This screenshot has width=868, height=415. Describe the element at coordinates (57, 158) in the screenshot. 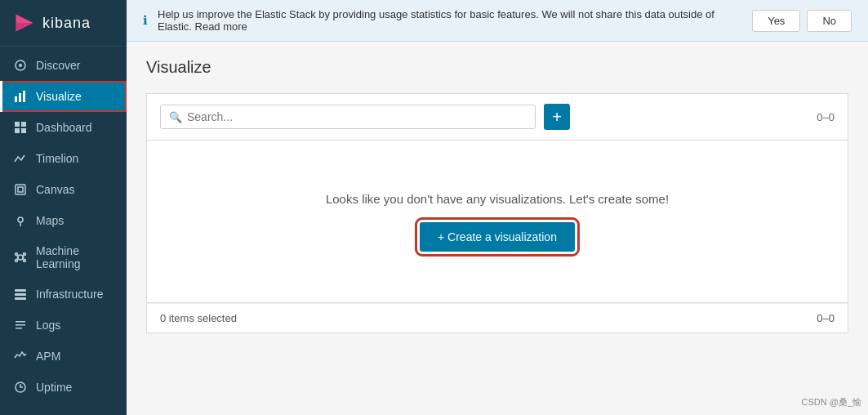

I see `sidebar-item-timelion-label: Timelion` at that location.